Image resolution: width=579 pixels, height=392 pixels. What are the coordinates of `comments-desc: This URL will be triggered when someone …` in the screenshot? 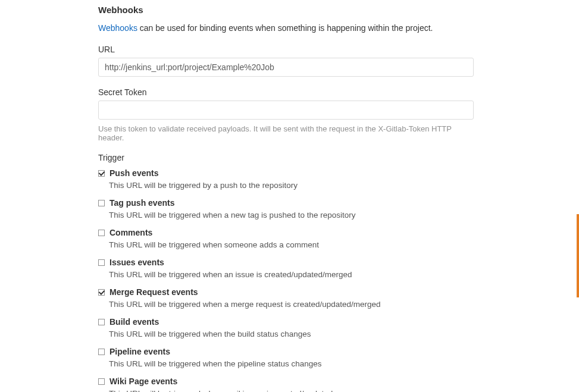 It's located at (293, 245).